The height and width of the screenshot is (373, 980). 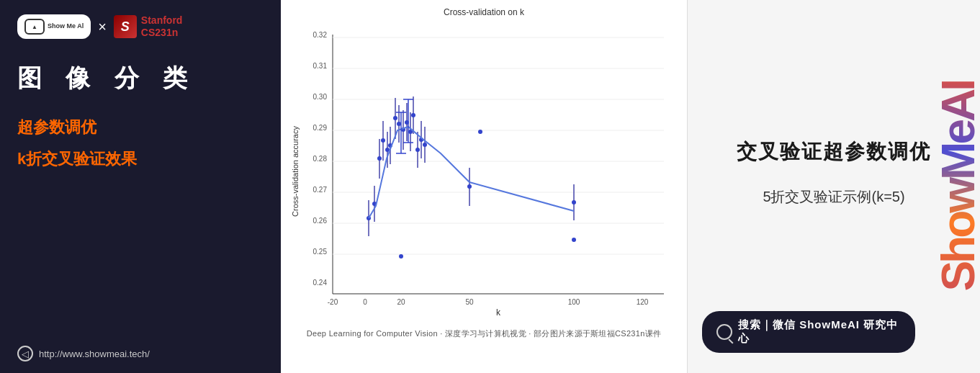 What do you see at coordinates (320, 96) in the screenshot?
I see `svg-text: 0.30` at bounding box center [320, 96].